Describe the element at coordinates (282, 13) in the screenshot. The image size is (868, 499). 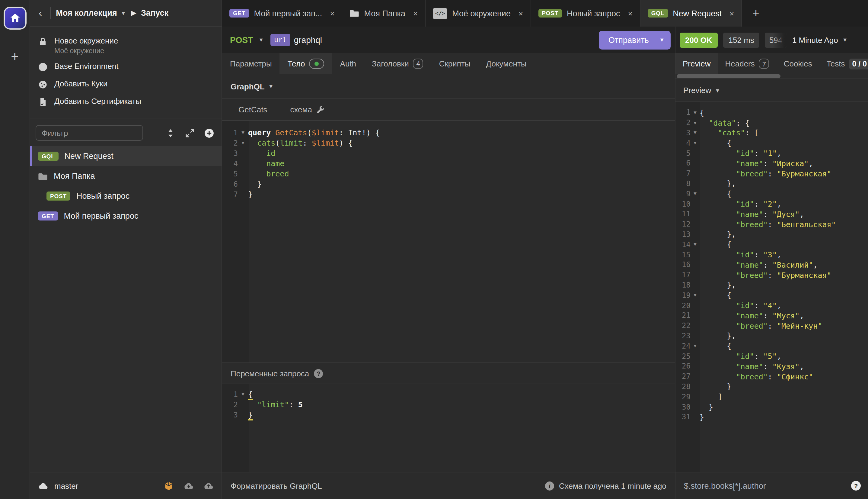
I see `tab-moy-pervy-zapros: GET Мой первый зап... ×` at that location.